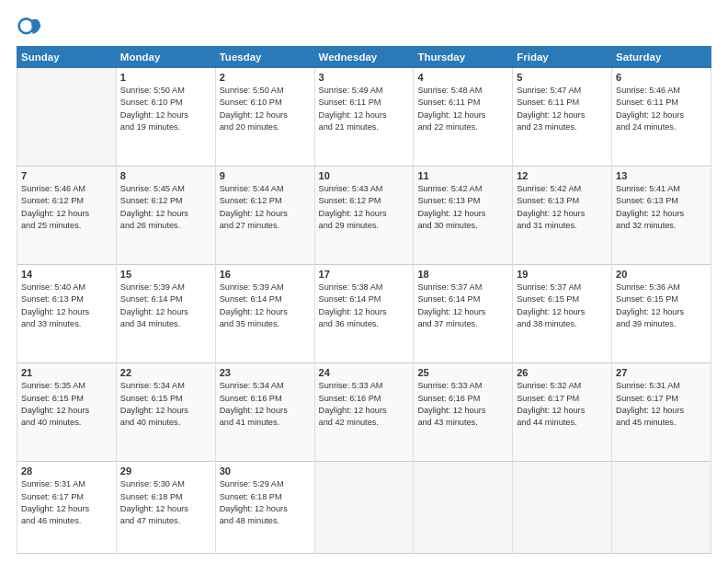  Describe the element at coordinates (66, 274) in the screenshot. I see `day-number: 14` at that location.